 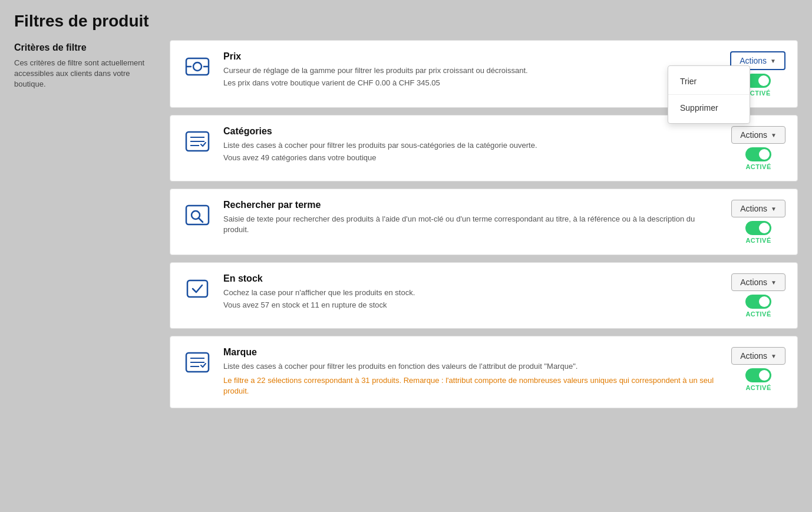 What do you see at coordinates (709, 108) in the screenshot?
I see `dropdown-supprimer: Supprimer` at bounding box center [709, 108].